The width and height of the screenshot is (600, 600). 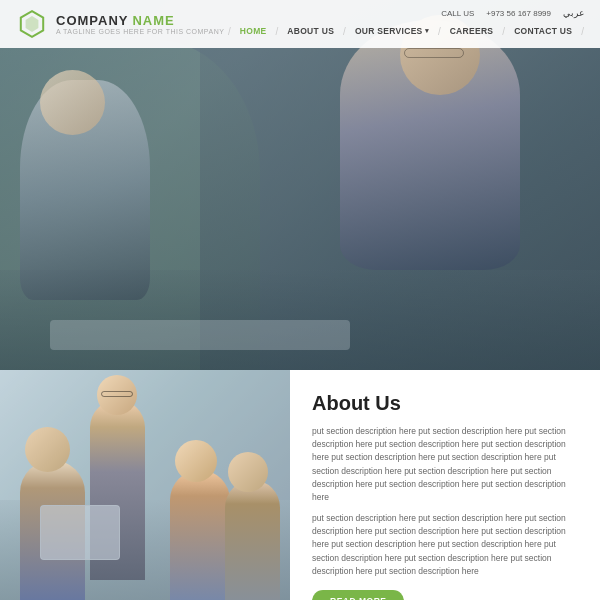 What do you see at coordinates (392, 31) in the screenshot?
I see `nav-services: OUR SERVICES ▾` at bounding box center [392, 31].